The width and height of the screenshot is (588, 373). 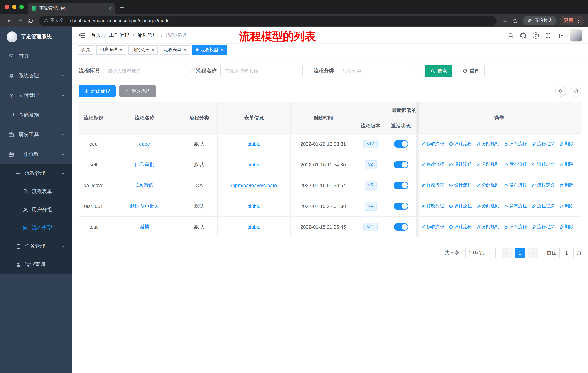 What do you see at coordinates (523, 35) in the screenshot?
I see `github-icon` at bounding box center [523, 35].